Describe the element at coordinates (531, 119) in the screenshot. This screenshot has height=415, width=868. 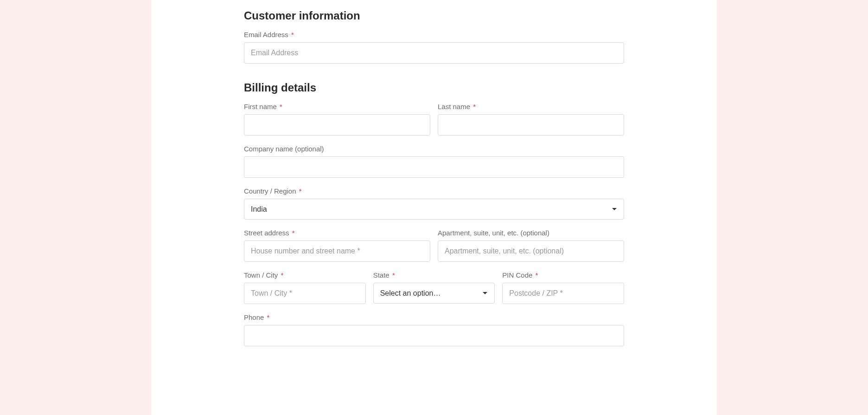
I see `last-name-field-wrapper: Last name *` at that location.